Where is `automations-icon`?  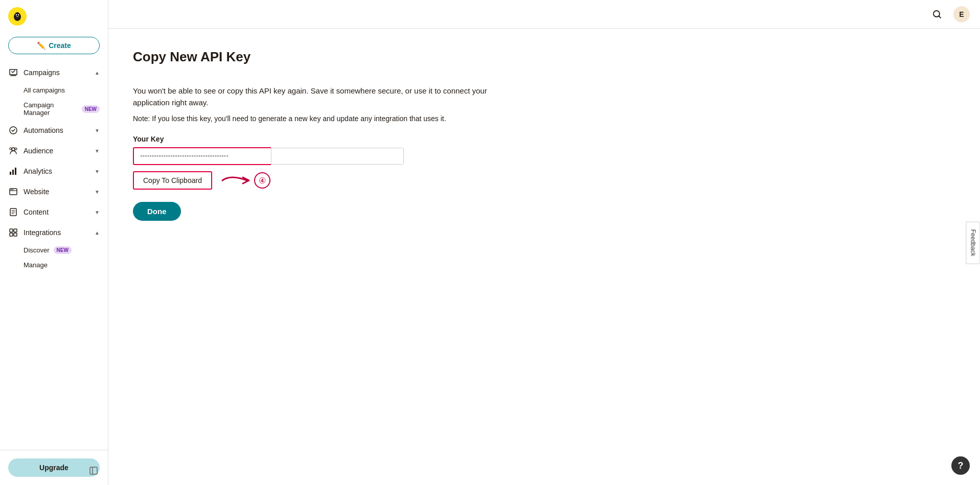 automations-icon is located at coordinates (13, 130).